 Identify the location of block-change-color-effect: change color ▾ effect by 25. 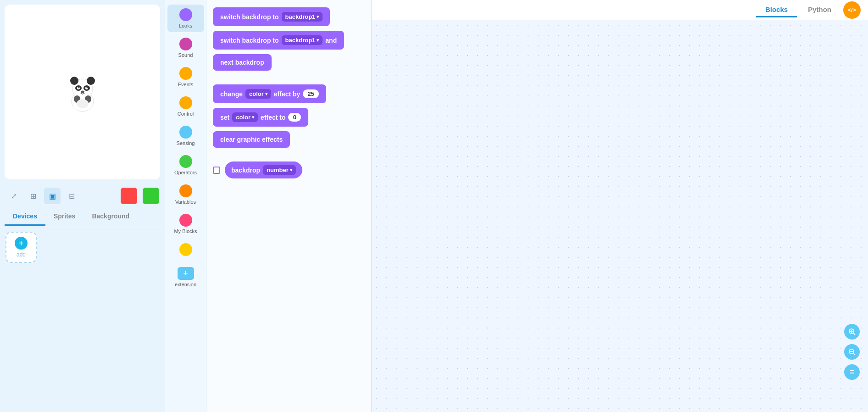
(270, 94).